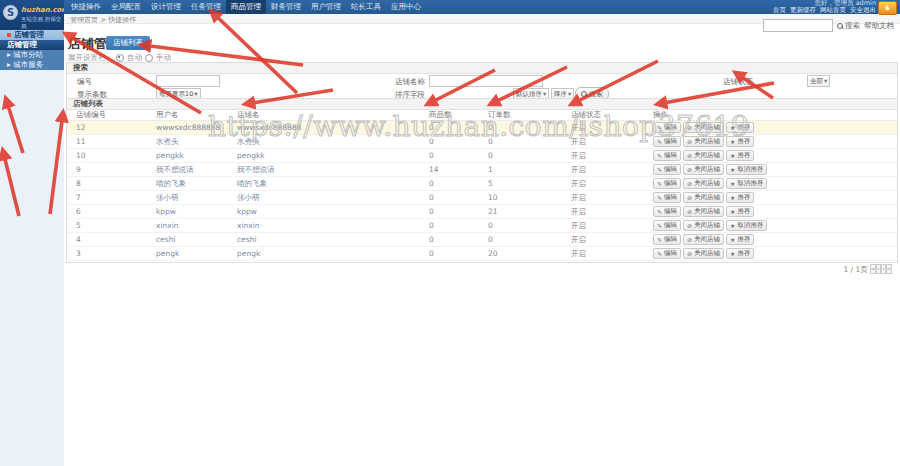 The image size is (900, 466). What do you see at coordinates (482, 226) in the screenshot?
I see `table-row: 5xinxinxinxin00开启✎编辑⊘关闭店铺★取消推荐` at bounding box center [482, 226].